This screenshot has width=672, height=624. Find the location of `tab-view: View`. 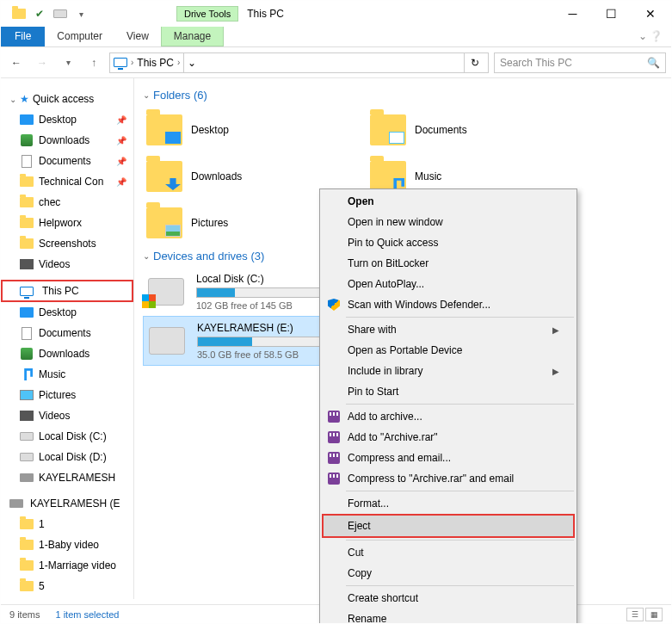

tab-view: View is located at coordinates (138, 36).